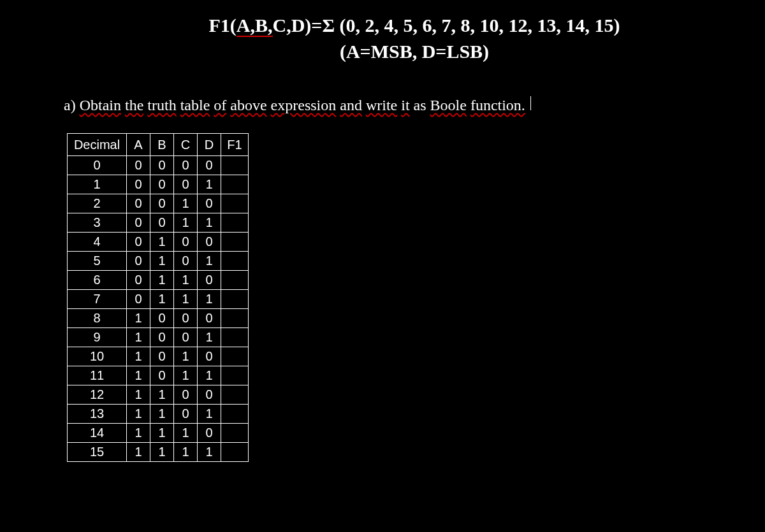 The height and width of the screenshot is (532, 765). I want to click on question-word: expression, so click(303, 105).